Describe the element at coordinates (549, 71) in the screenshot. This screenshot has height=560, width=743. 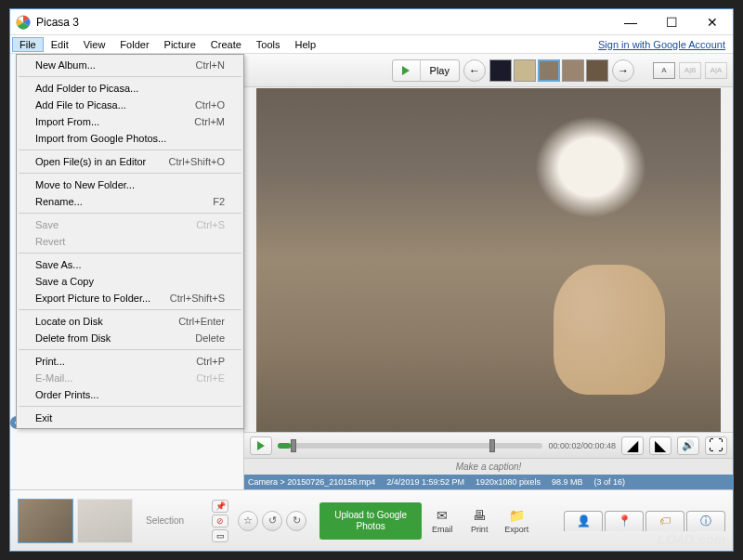
I see `thumb-3-selected` at that location.